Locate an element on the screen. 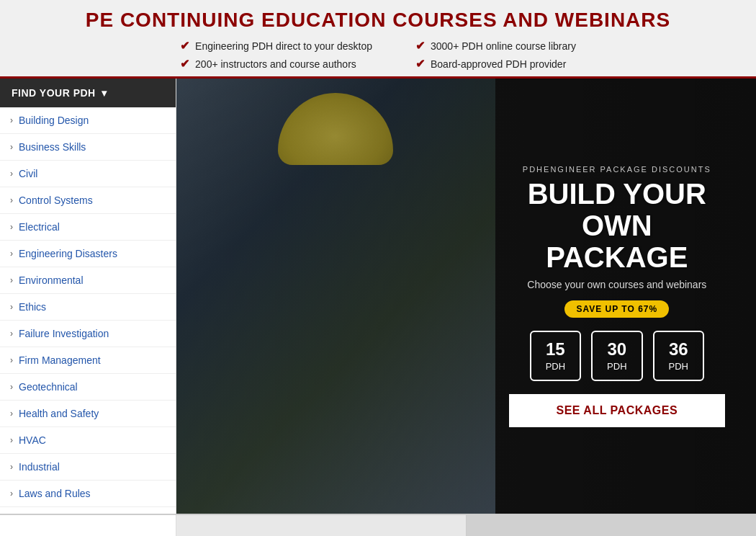 The width and height of the screenshot is (756, 536). bottom-cards: THE #1 THING TO CONSIDER WHEN SELECTING … is located at coordinates (467, 526).